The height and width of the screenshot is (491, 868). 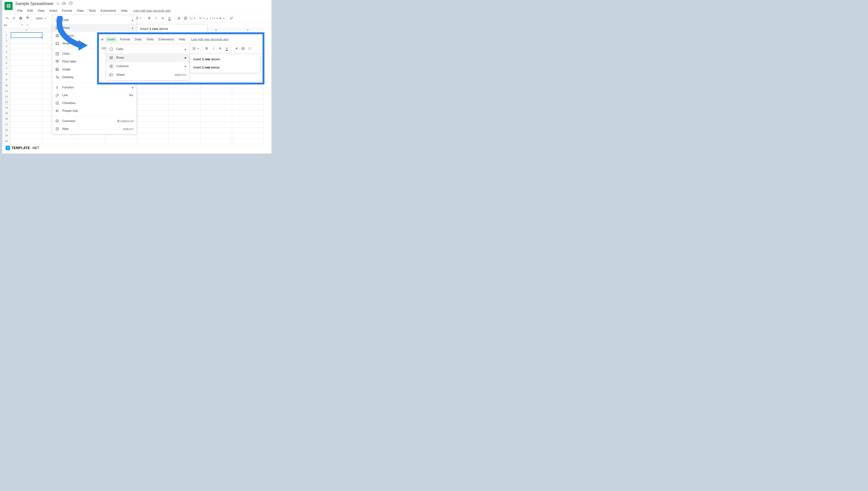 I want to click on insert-link-button, so click(x=231, y=18).